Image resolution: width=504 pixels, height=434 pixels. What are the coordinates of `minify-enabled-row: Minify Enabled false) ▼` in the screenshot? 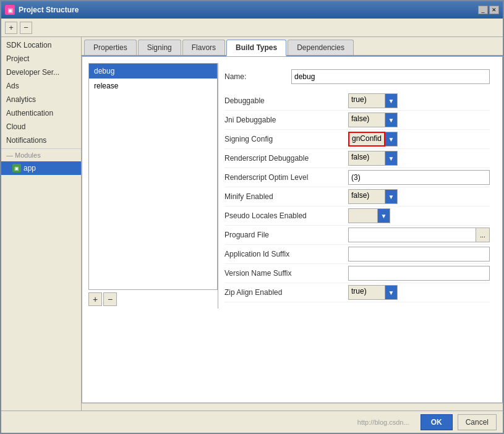 It's located at (357, 197).